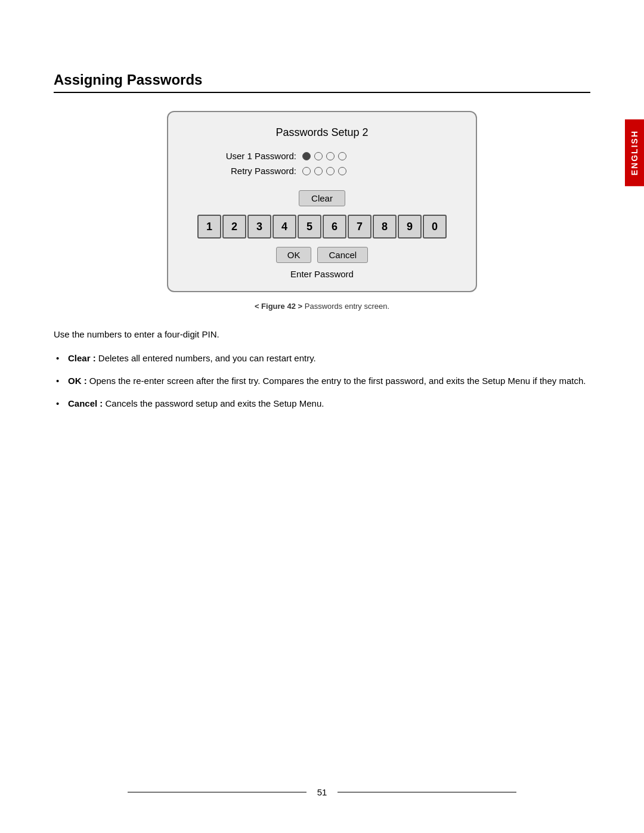 The height and width of the screenshot is (833, 644). Describe the element at coordinates (324, 171) in the screenshot. I see `retry-dots` at that location.